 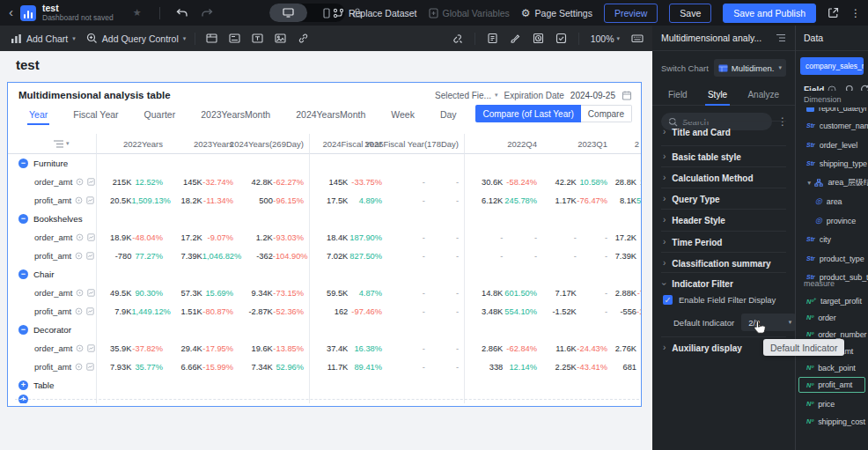 I want to click on column-header: 2024Years(269Day), so click(x=275, y=144).